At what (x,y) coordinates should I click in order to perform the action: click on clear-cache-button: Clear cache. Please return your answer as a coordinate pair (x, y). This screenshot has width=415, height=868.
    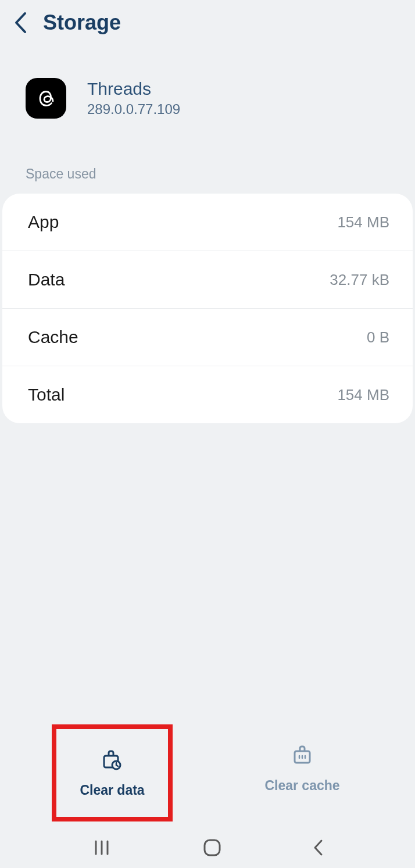
    Looking at the image, I should click on (302, 773).